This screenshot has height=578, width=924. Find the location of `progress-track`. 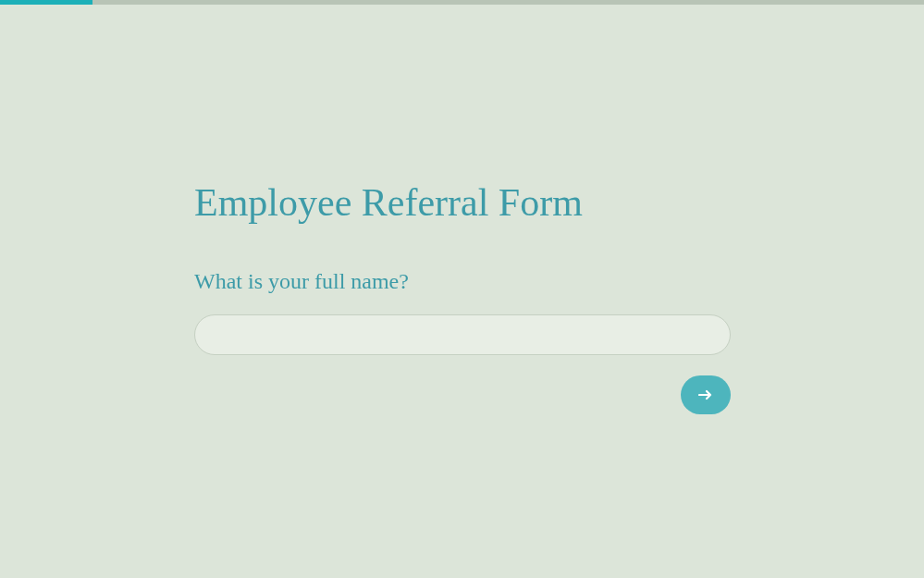

progress-track is located at coordinates (462, 2).